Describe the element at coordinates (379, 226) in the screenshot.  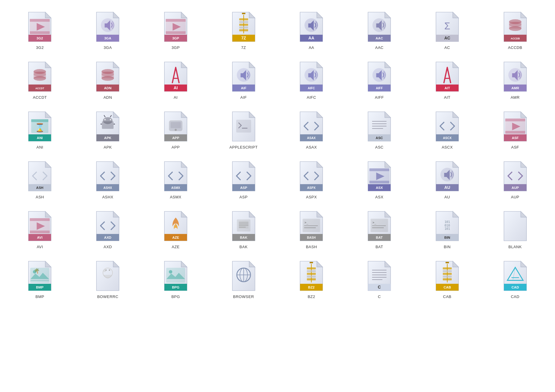
I see `icon-bat: >_ BAT` at that location.